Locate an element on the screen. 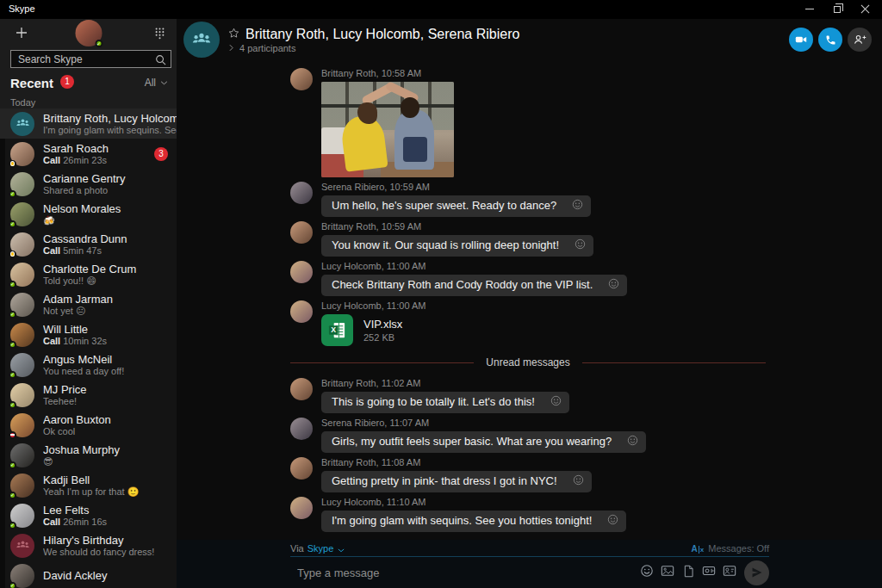 This screenshot has height=588, width=882. contact-list-item: Cassandra DunnCall 5min 47s is located at coordinates (91, 244).